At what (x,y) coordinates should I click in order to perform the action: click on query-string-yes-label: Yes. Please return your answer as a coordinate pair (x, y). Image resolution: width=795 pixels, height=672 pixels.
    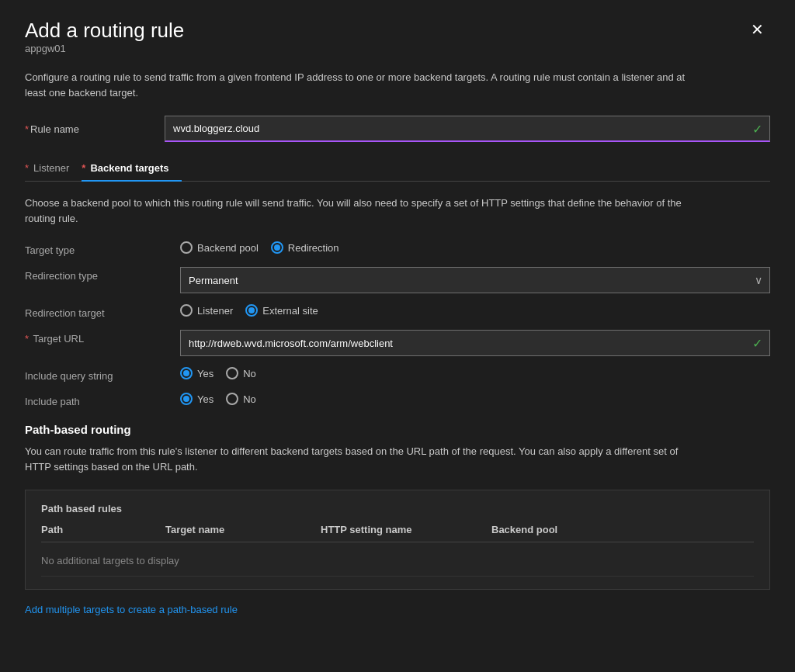
    Looking at the image, I should click on (205, 374).